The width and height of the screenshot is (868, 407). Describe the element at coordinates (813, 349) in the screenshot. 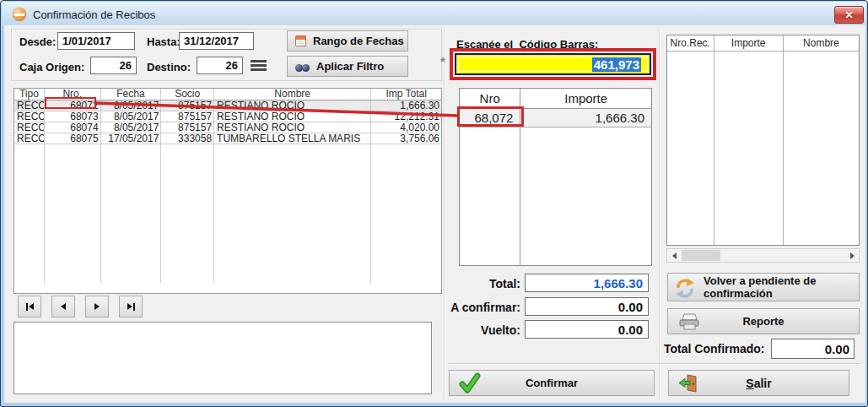

I see `total-confirmado-field: 0.00` at that location.